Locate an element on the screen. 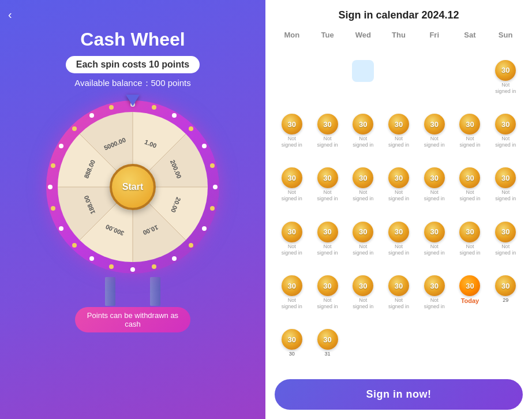  stand-leg-right is located at coordinates (155, 291).